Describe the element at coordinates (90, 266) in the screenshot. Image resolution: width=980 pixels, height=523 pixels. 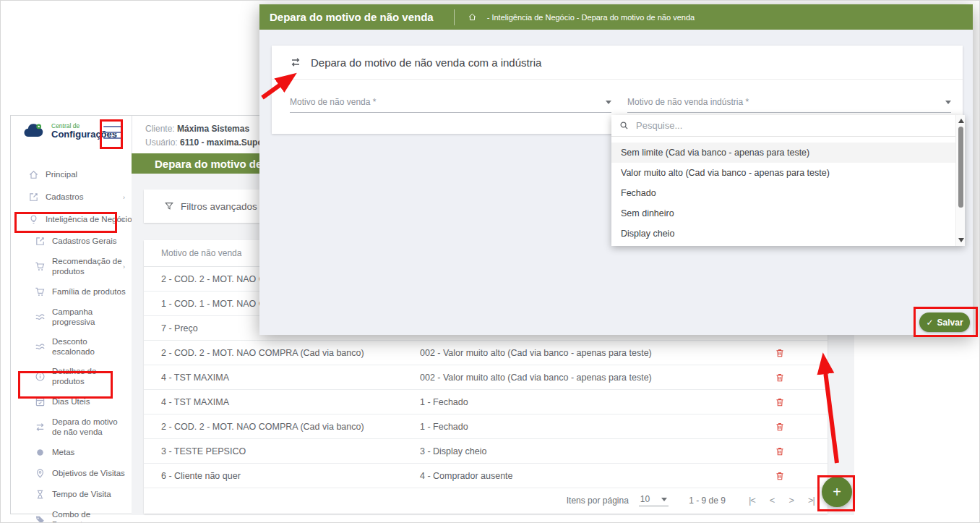
I see `sidebar-item-label: Recomendação de produtos` at that location.